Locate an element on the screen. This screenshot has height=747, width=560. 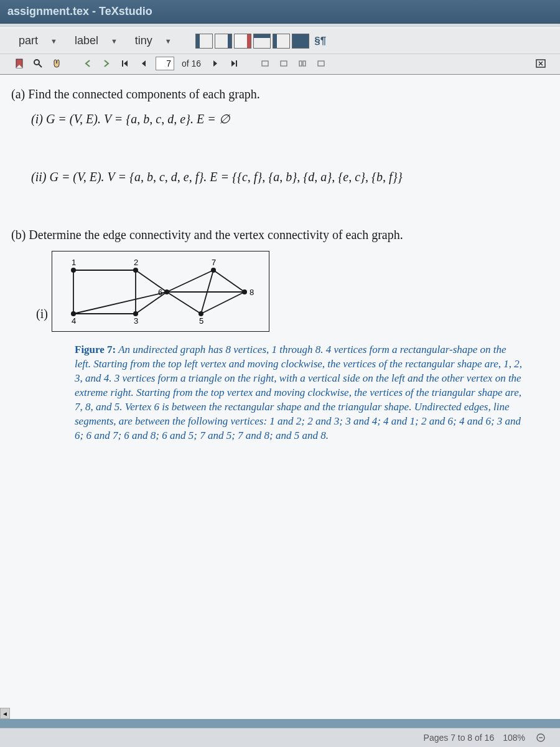
figure-row: (i) 12345678 is located at coordinates (292, 291).